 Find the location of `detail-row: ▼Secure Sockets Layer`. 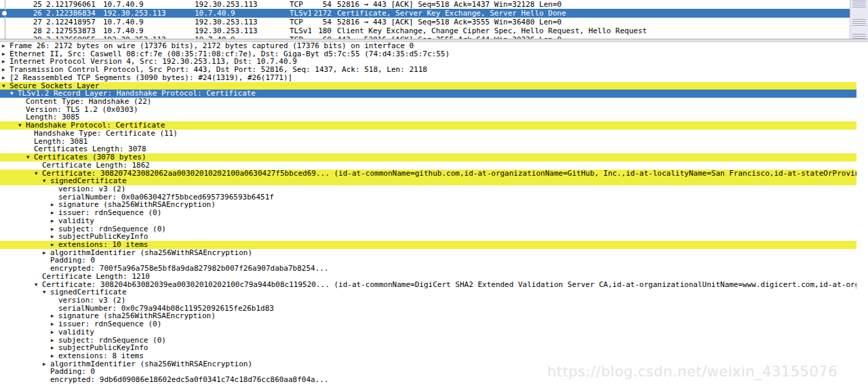

detail-row: ▼Secure Sockets Layer is located at coordinates (429, 86).